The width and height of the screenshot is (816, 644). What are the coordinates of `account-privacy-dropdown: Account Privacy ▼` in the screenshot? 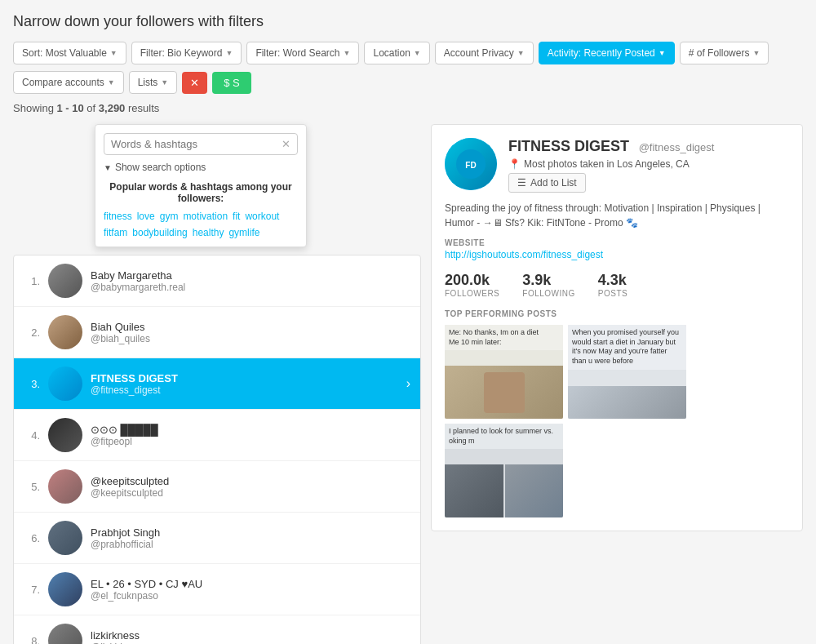 It's located at (485, 53).